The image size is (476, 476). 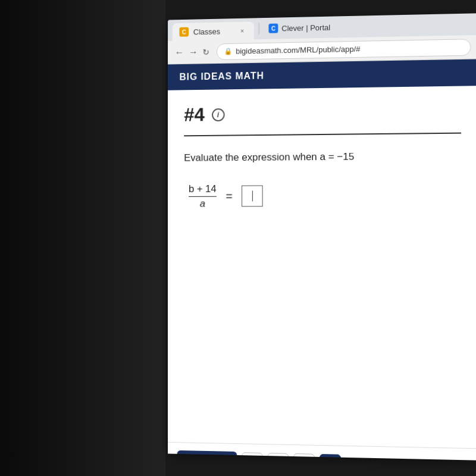 What do you see at coordinates (206, 52) in the screenshot?
I see `refresh-button: ↻` at bounding box center [206, 52].